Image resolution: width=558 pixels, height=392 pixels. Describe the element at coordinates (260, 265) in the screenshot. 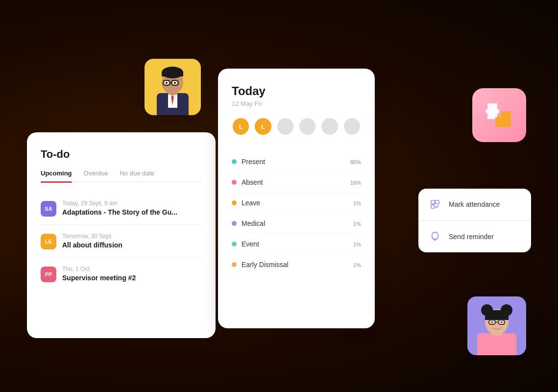

I see `att-label-group: Early Dismissal` at that location.